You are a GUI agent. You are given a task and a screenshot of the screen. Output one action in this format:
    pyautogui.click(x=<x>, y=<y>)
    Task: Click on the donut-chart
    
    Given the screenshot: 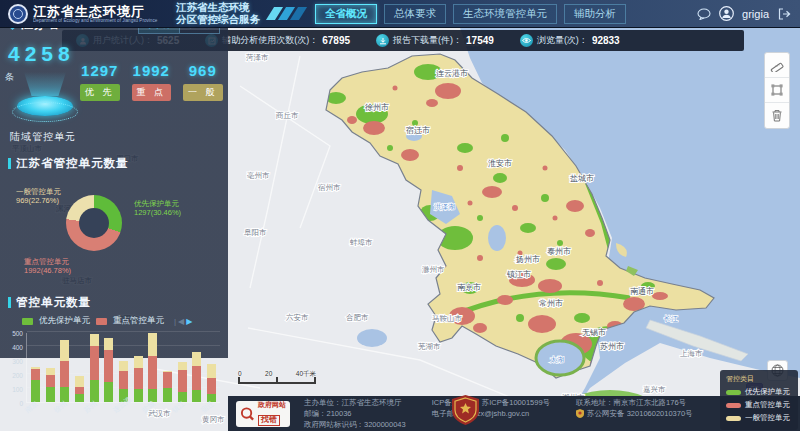 What is the action you would take?
    pyautogui.click(x=94, y=223)
    